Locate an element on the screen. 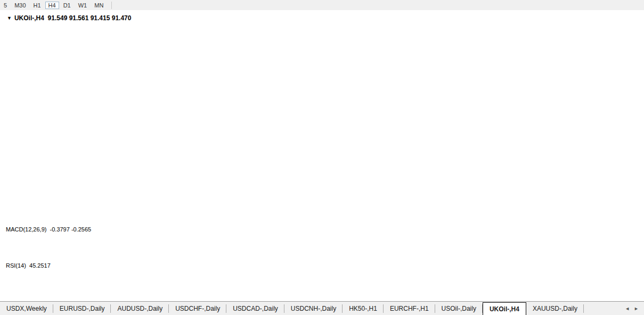 The height and width of the screenshot is (315, 644). chart-tab-hk50-h1: HK50-,H1 is located at coordinates (363, 309).